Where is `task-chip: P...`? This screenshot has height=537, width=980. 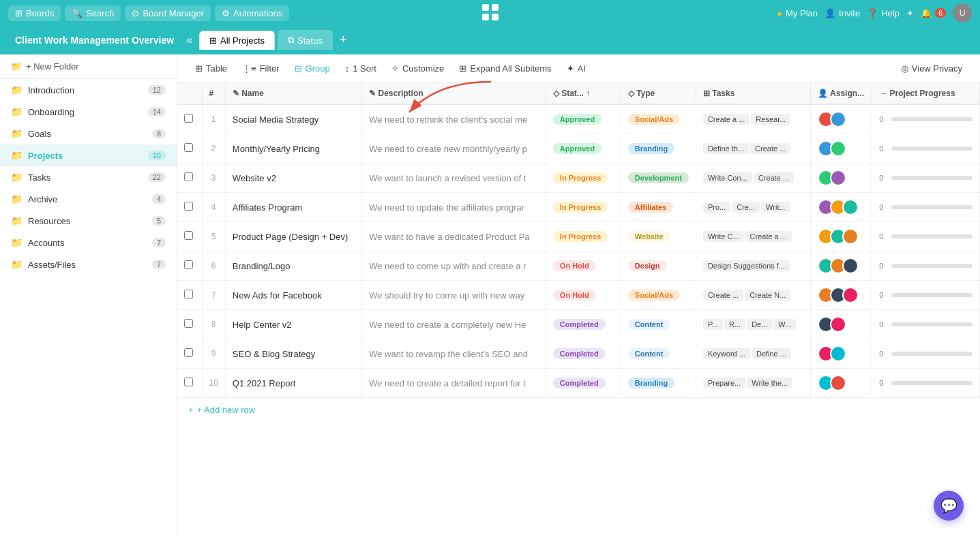 task-chip: P... is located at coordinates (713, 324).